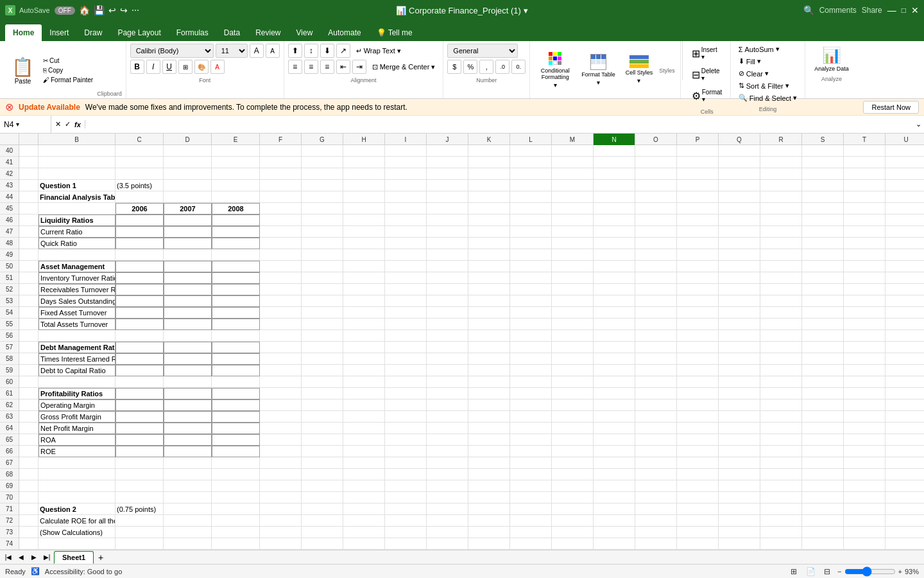 This screenshot has height=578, width=924. What do you see at coordinates (281, 405) in the screenshot?
I see `cell-62-F` at bounding box center [281, 405].